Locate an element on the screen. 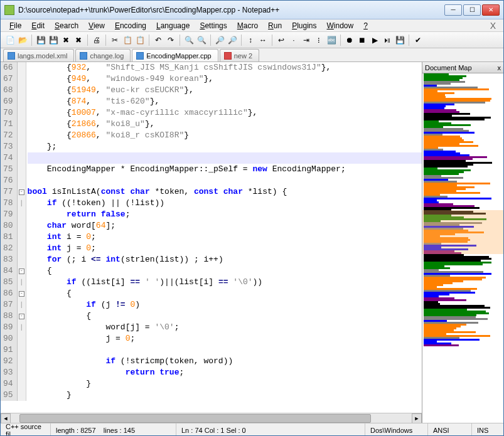 The width and height of the screenshot is (504, 436). app-icon is located at coordinates (9, 10).